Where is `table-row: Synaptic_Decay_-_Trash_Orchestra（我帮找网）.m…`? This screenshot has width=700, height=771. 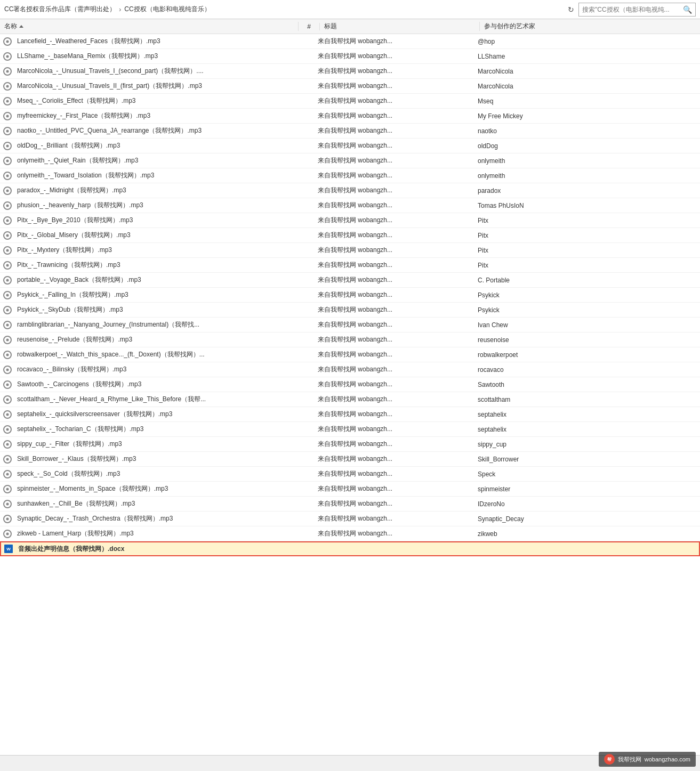 table-row: Synaptic_Decay_-_Trash_Orchestra（我帮找网）.m… is located at coordinates (350, 519).